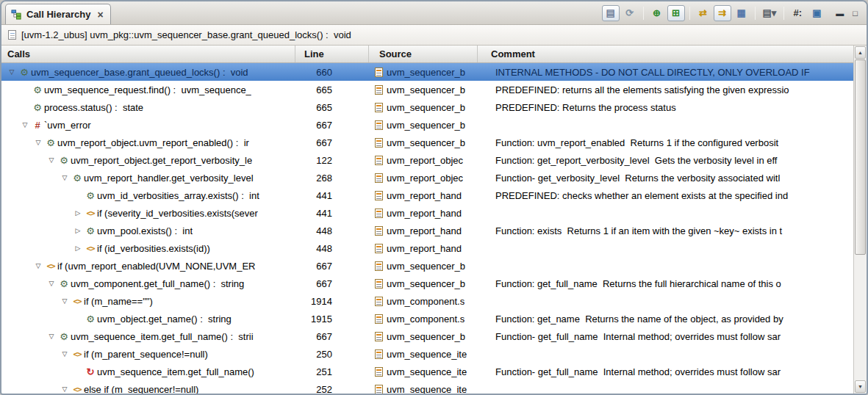  What do you see at coordinates (424, 248) in the screenshot?
I see `source-file-name: uvm_report_hand` at bounding box center [424, 248].